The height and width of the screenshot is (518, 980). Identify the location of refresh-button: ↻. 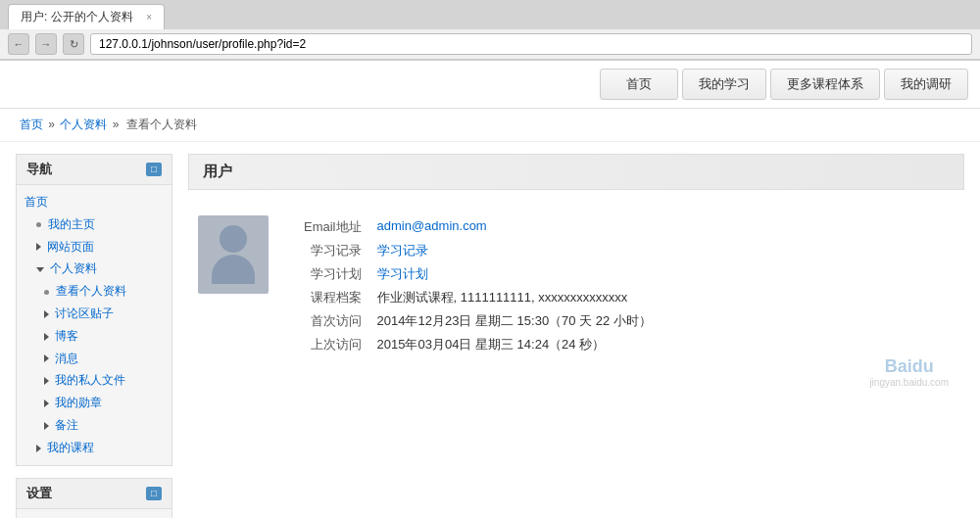
(74, 44).